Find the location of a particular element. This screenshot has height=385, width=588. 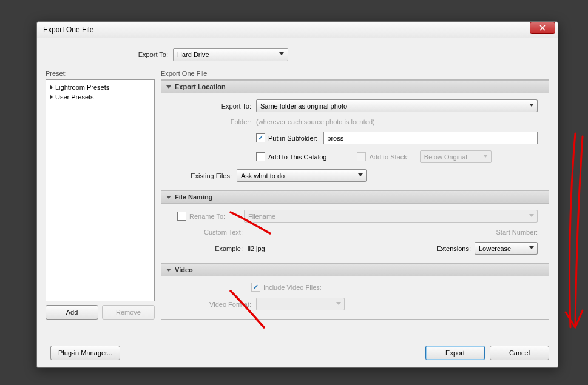

include-video-label: Include Video Files: is located at coordinates (292, 287).